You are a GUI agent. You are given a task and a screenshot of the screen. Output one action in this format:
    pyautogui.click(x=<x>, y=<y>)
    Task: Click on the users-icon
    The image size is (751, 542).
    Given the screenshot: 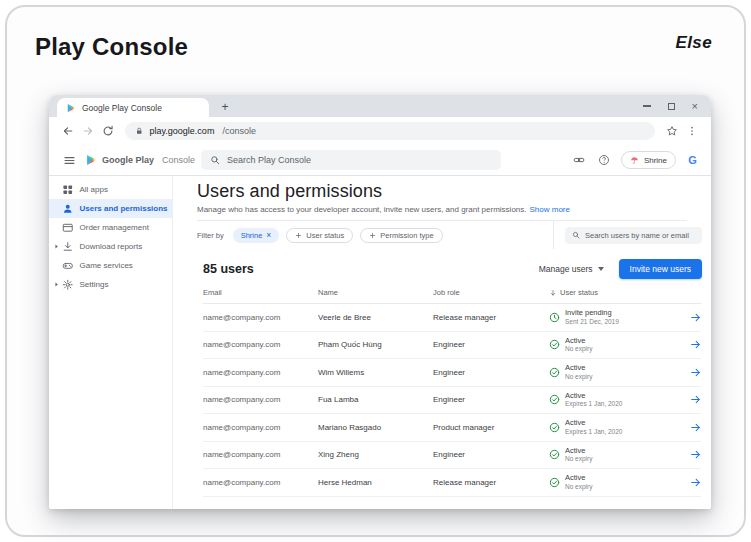 What is the action you would take?
    pyautogui.click(x=68, y=209)
    